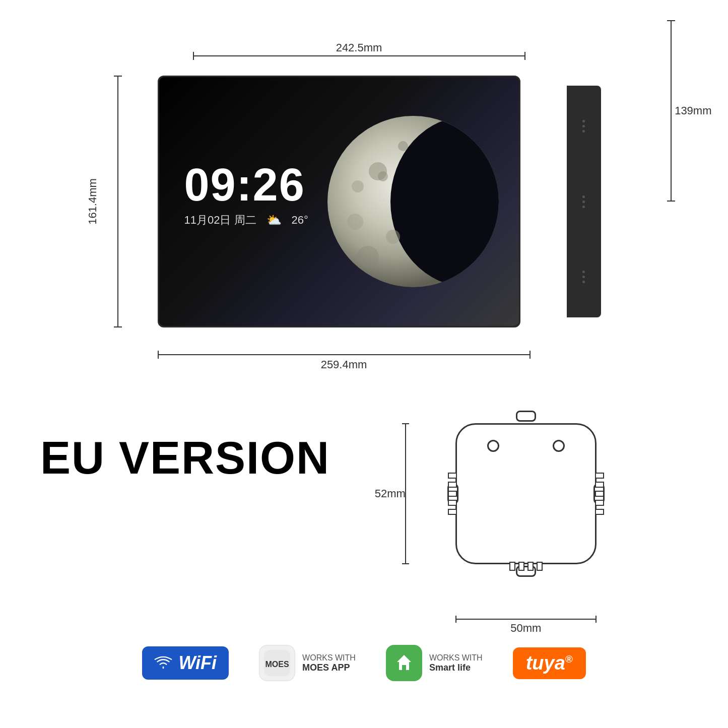 This screenshot has width=728, height=728. Describe the element at coordinates (390, 494) in the screenshot. I see `dim-sch-h-label: 52mm` at that location.